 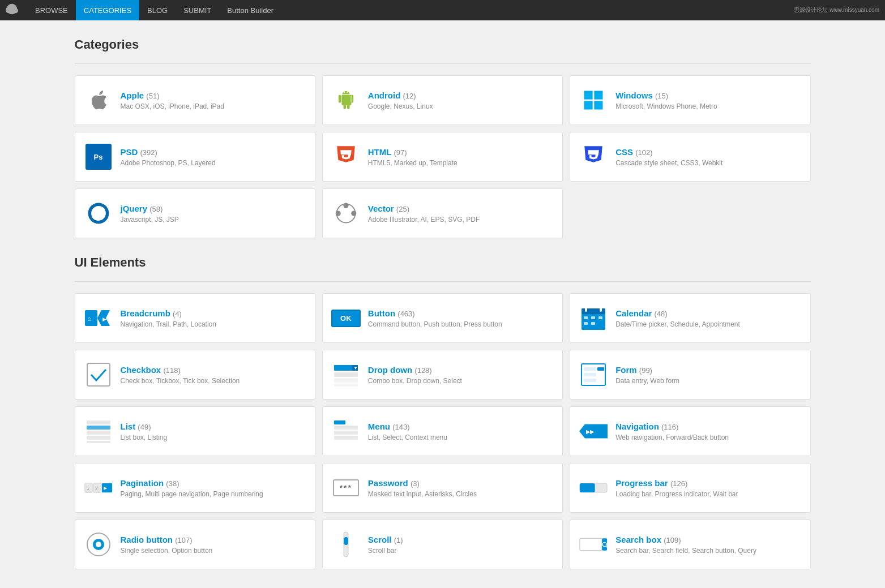 I want to click on categories-divider, so click(x=443, y=63).